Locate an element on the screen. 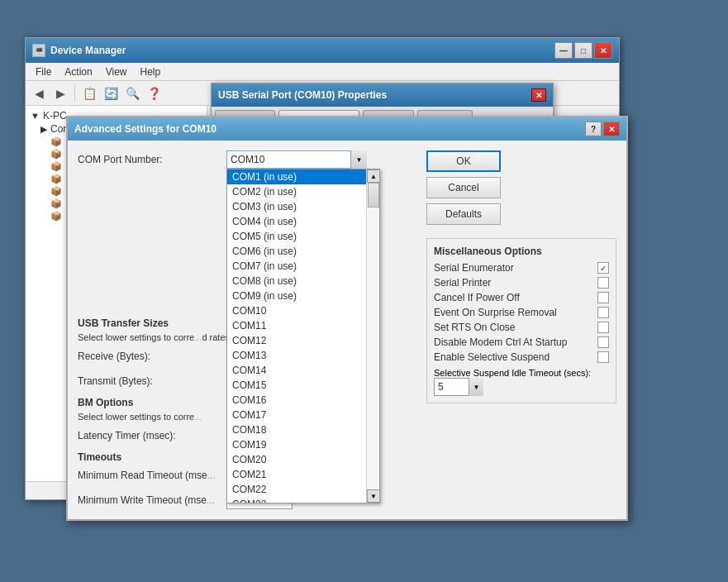 Image resolution: width=728 pixels, height=582 pixels. defaults-button: Defaults is located at coordinates (464, 214).